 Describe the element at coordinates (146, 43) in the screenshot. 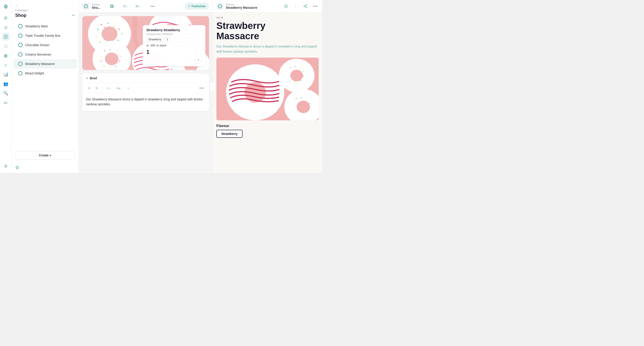

I see `product-image-card: Strawberry Strawberry a-unique-sku-17834…` at that location.